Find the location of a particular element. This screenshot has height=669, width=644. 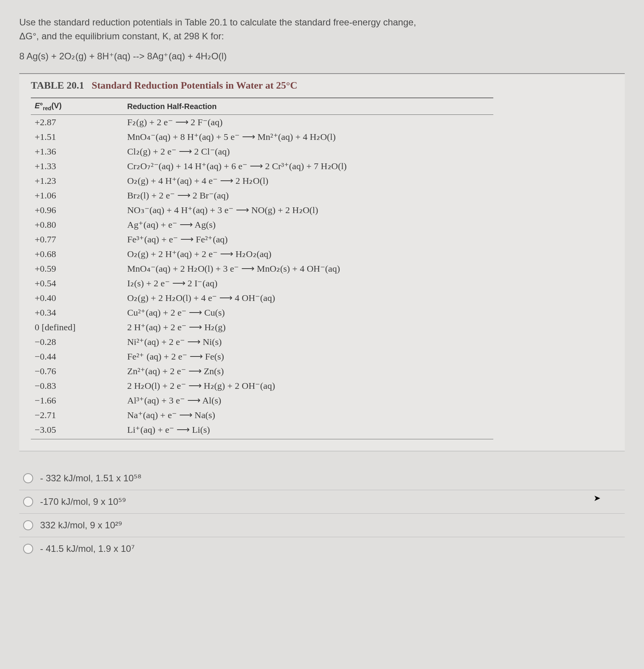

option-a: - 332 kJ/mol, 1.51 x 10⁵⁸ is located at coordinates (322, 479).